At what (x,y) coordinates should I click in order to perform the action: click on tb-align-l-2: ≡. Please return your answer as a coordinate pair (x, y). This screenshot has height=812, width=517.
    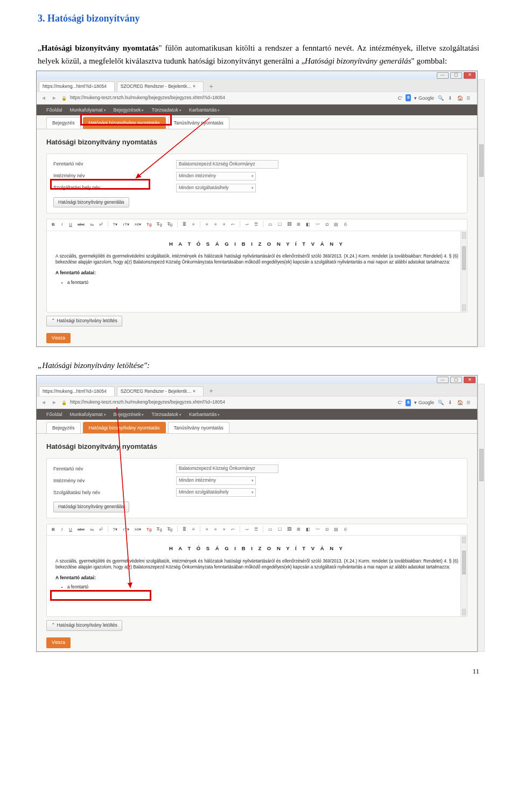
    Looking at the image, I should click on (207, 530).